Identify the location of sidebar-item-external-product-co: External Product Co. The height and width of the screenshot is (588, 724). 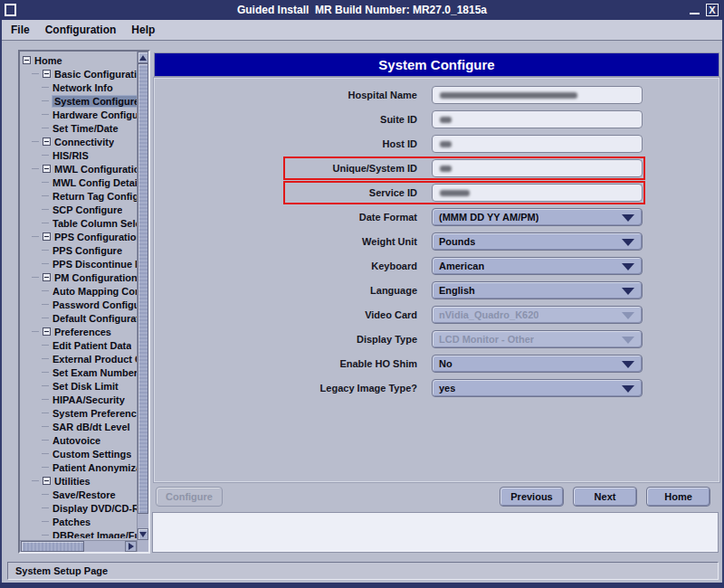
(78, 358).